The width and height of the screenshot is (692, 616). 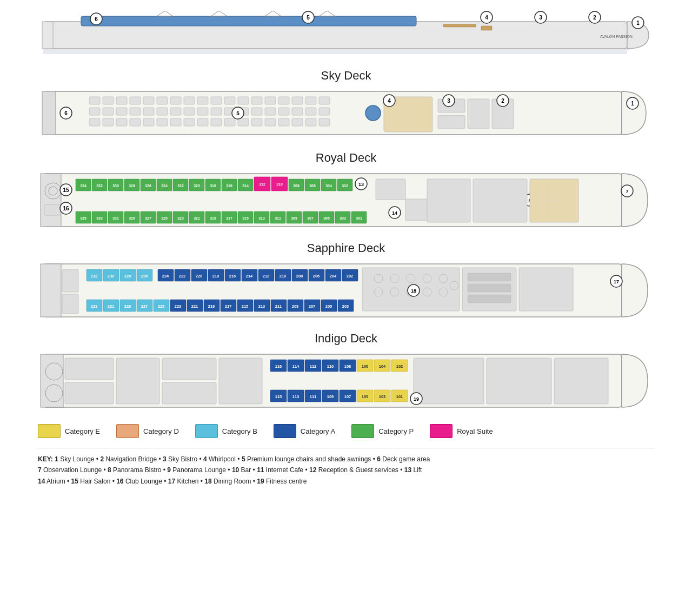 I want to click on legend-label-b: Category B, so click(x=240, y=432).